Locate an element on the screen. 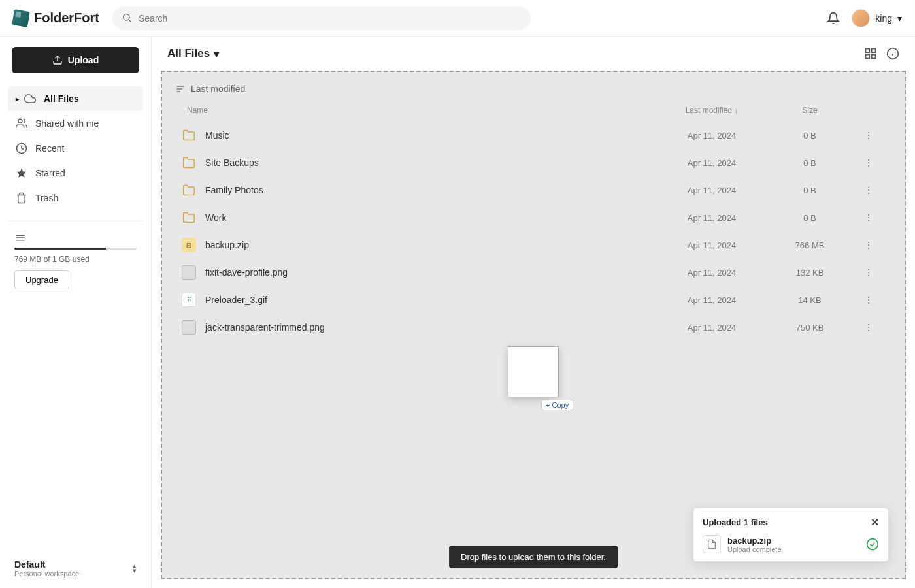 This screenshot has height=588, width=915. column-size: Size is located at coordinates (810, 110).